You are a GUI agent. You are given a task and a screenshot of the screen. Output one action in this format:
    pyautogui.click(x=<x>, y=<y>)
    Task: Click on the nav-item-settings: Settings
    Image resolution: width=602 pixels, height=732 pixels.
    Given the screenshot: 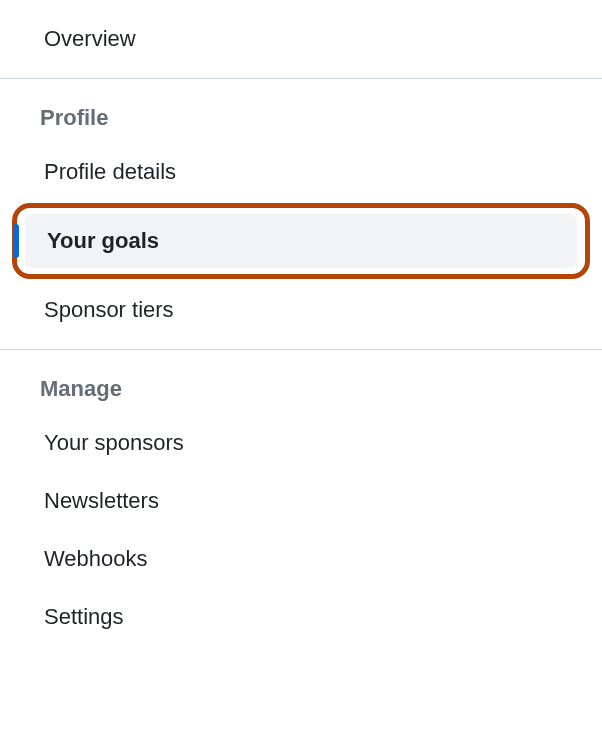 What is the action you would take?
    pyautogui.click(x=301, y=617)
    